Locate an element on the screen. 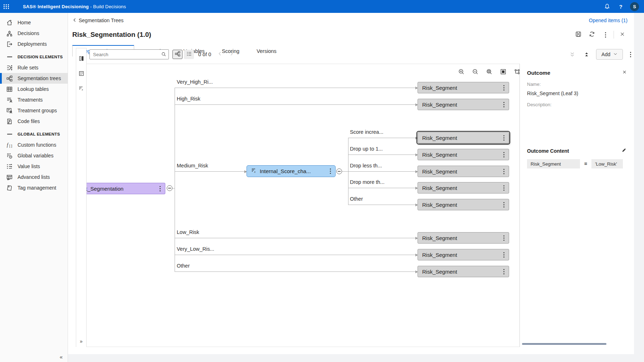  strip-expand-icon: » is located at coordinates (81, 341).